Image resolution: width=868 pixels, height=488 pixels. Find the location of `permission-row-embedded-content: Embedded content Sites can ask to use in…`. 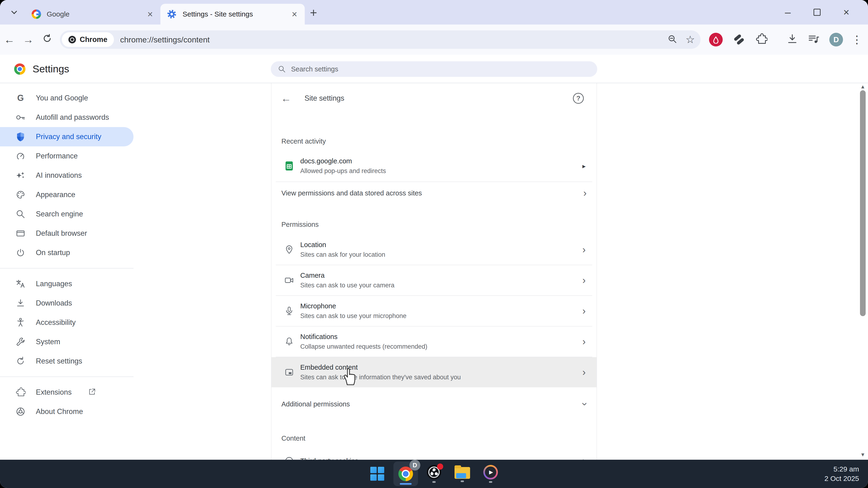

permission-row-embedded-content: Embedded content Sites can ask to use in… is located at coordinates (434, 372).